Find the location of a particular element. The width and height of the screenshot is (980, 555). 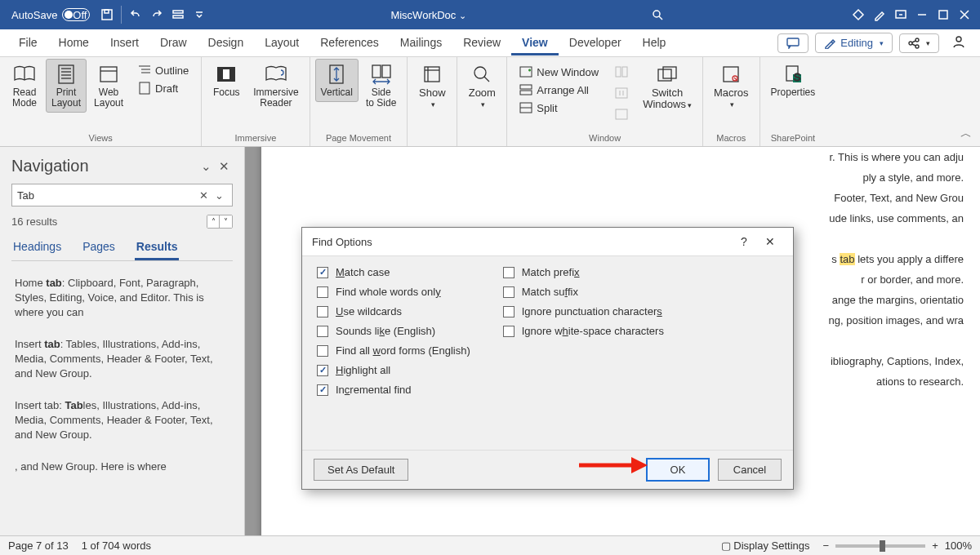

search-dropdown-icon: ⌄ is located at coordinates (219, 196).